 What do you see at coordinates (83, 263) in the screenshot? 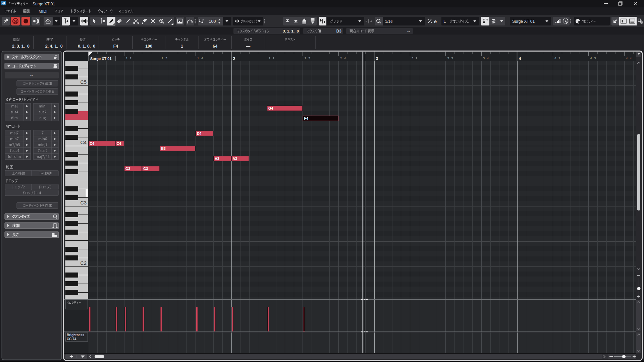
I see `svg-text: C2` at bounding box center [83, 263].